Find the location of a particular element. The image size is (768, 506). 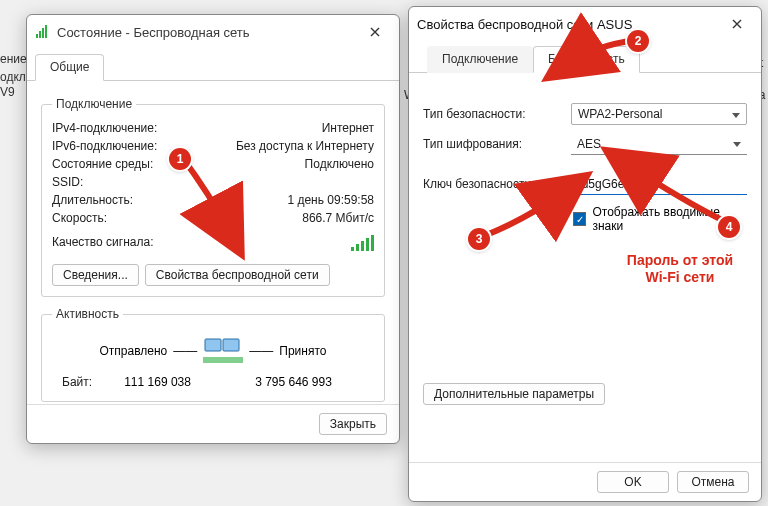

bg-text: V9 is located at coordinates (8, 92).